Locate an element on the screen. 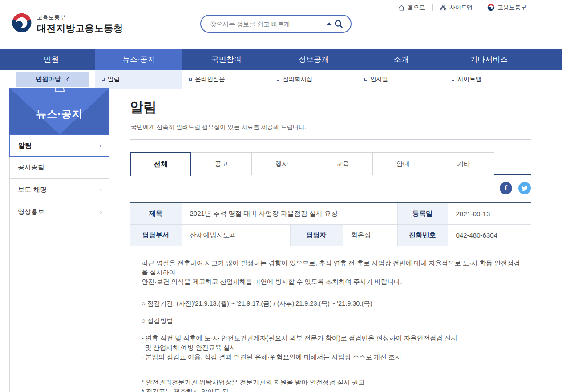  sitemap-label: 사이트맵 is located at coordinates (461, 8).